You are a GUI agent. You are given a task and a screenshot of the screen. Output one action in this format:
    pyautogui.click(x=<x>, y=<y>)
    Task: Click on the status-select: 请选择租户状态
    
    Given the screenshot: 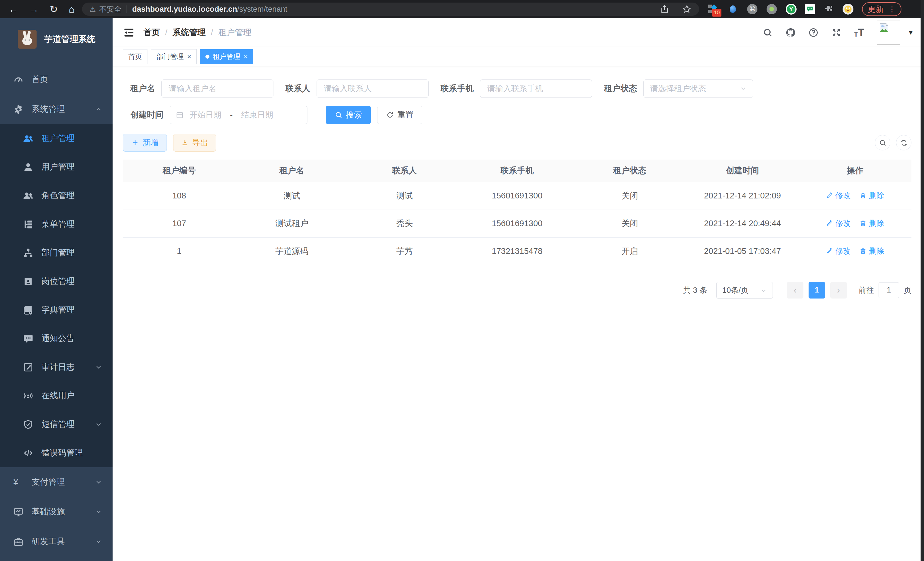 What is the action you would take?
    pyautogui.click(x=698, y=89)
    